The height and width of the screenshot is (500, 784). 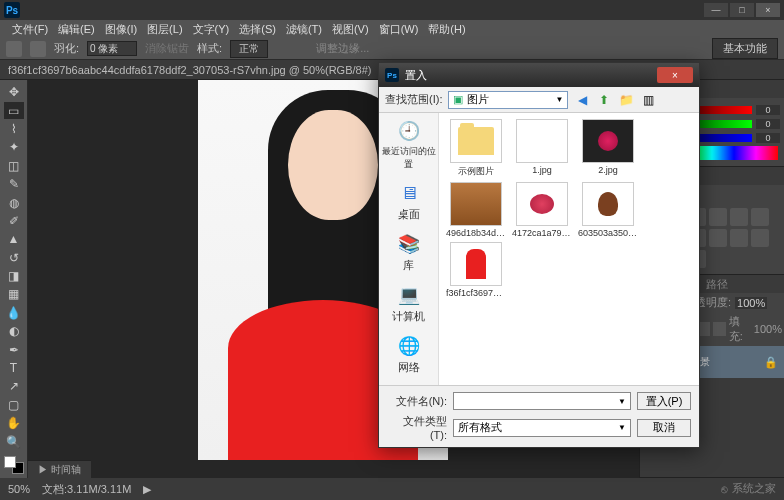 What do you see at coordinates (742, 10) in the screenshot?
I see `maximize-button: □` at bounding box center [742, 10].